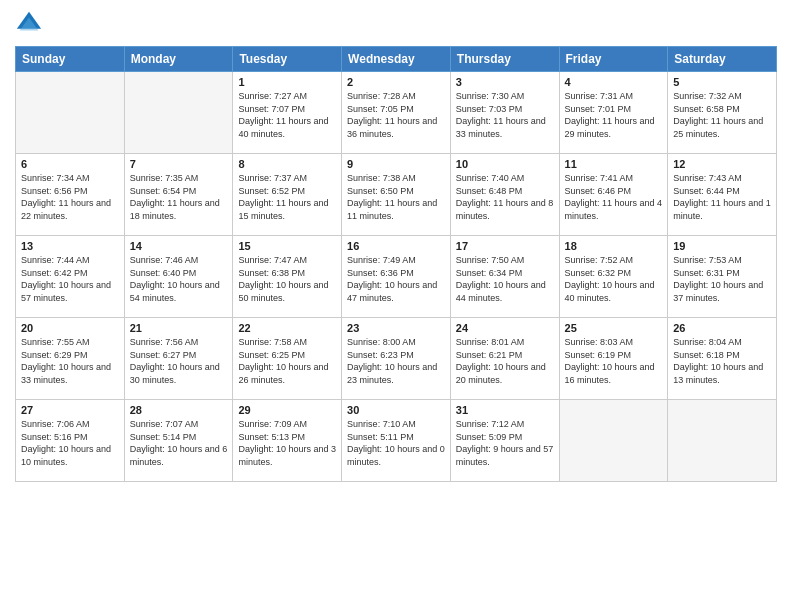 The image size is (792, 612). Describe the element at coordinates (722, 60) in the screenshot. I see `day-of-week-header: Saturday` at that location.